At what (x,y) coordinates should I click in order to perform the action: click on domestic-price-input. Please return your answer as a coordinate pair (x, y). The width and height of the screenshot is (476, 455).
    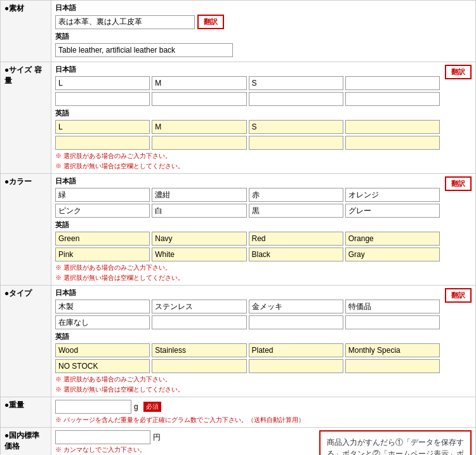
    Looking at the image, I should click on (103, 437).